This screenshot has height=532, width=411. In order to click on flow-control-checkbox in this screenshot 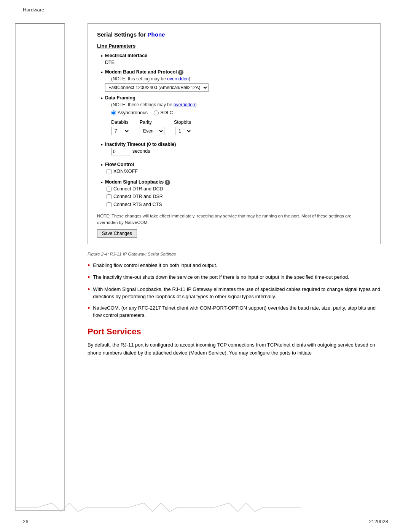, I will do `click(109, 171)`.